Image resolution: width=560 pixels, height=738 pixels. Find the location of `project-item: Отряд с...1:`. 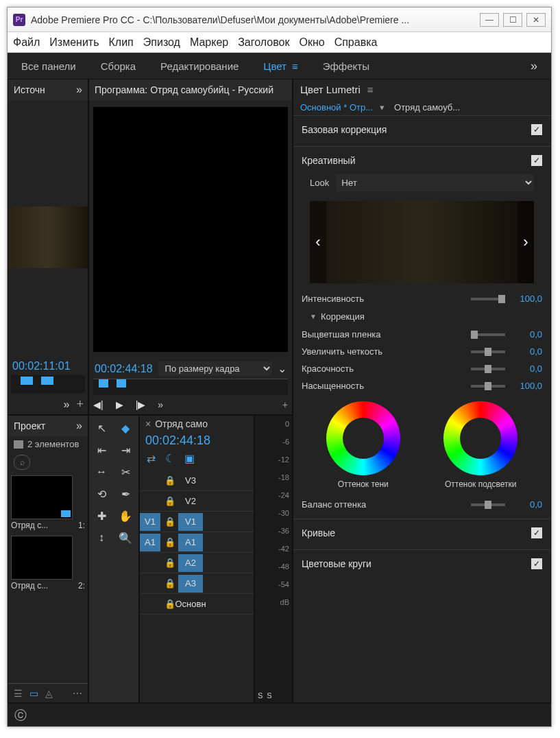

project-item: Отряд с...1: is located at coordinates (48, 503).